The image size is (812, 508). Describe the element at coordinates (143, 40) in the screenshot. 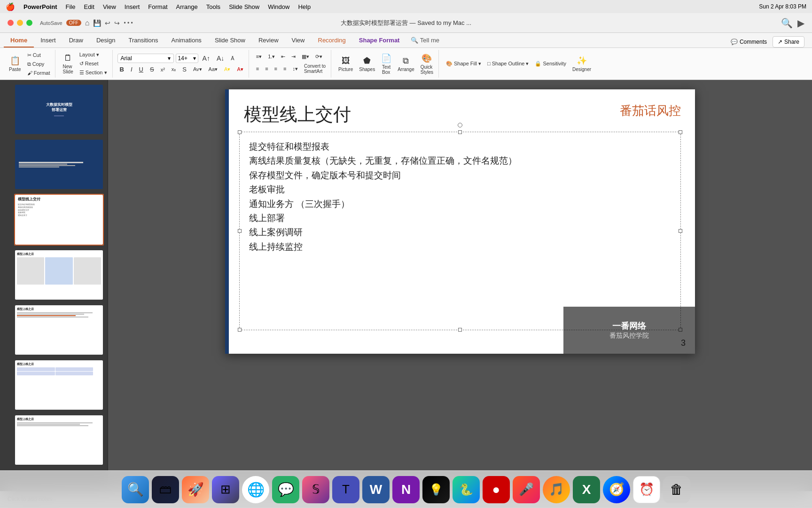

I see `tab-transitions: Transitions` at that location.